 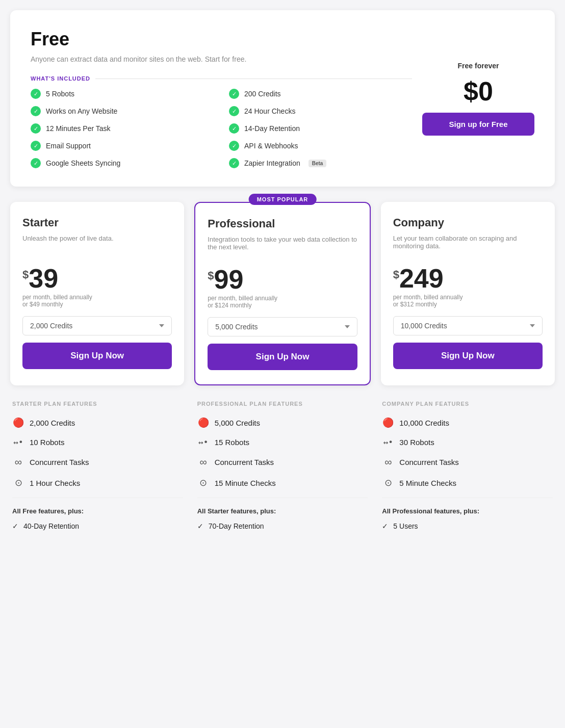 What do you see at coordinates (97, 356) in the screenshot?
I see `starter-signup-button: Sign Up Now` at bounding box center [97, 356].